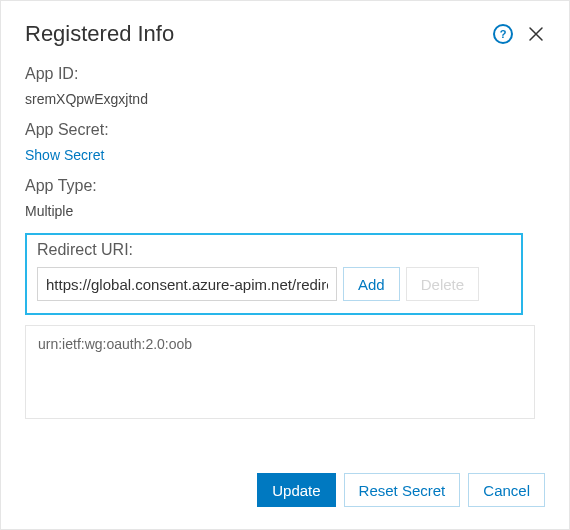 This screenshot has height=530, width=570. I want to click on header-icons: ?, so click(519, 34).